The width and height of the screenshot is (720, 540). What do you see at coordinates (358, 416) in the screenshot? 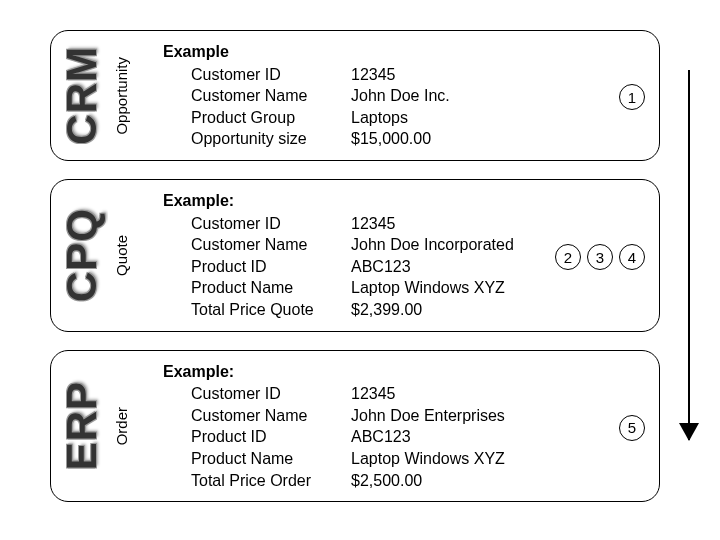
I see `data-row: Customer NameJohn Doe Enterprises` at bounding box center [358, 416].